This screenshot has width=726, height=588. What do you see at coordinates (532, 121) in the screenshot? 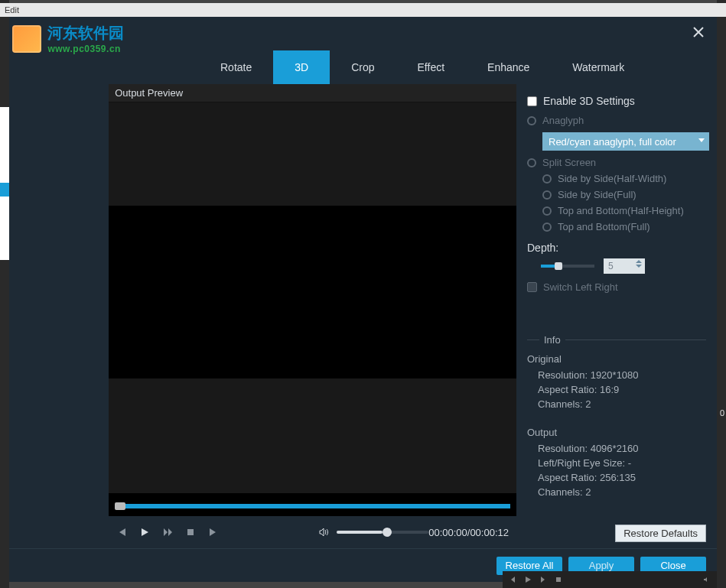
I see `anaglyph-radio` at bounding box center [532, 121].